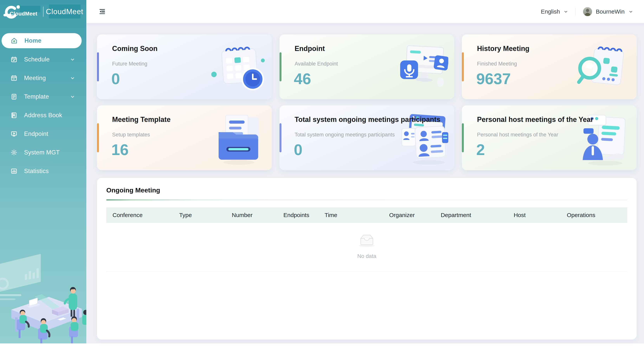 The width and height of the screenshot is (644, 362). What do you see at coordinates (367, 240) in the screenshot?
I see `no-data-icon` at bounding box center [367, 240].